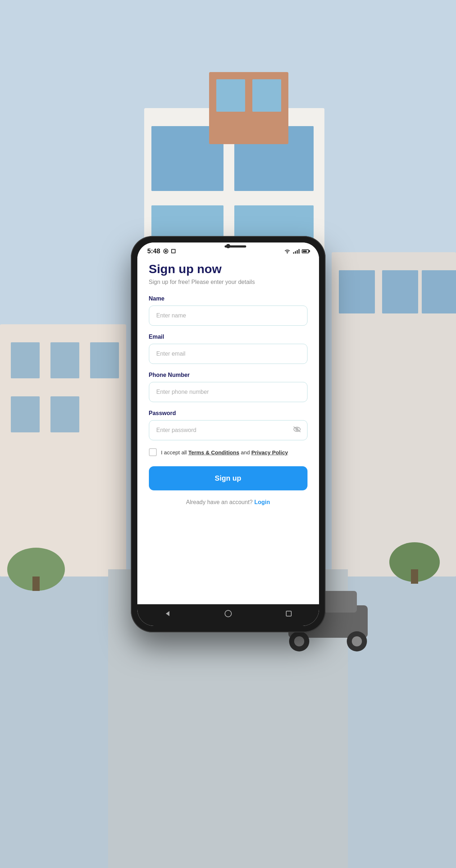 The height and width of the screenshot is (868, 456). I want to click on login-prompt-text: Already have an account?, so click(219, 502).